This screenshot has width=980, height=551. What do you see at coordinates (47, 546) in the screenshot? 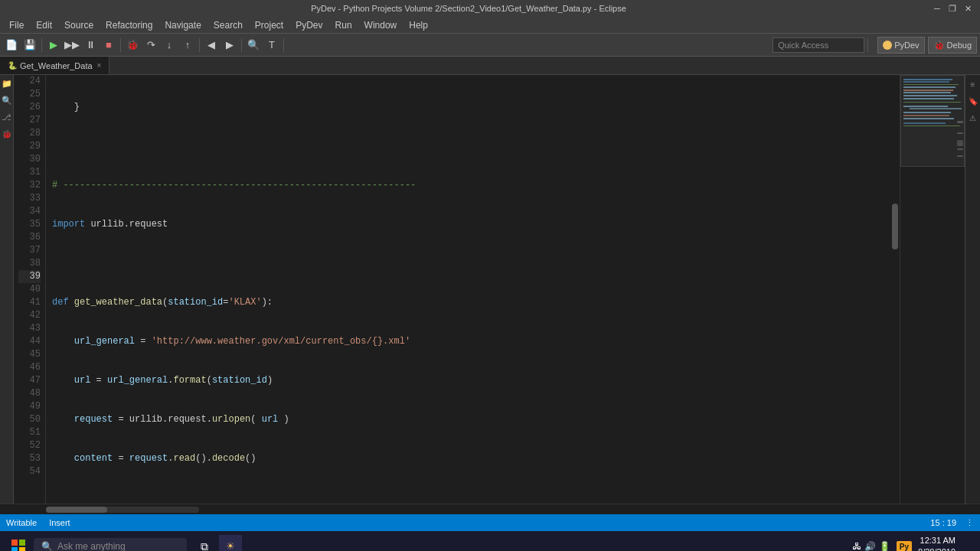
I see `search-icon: 🔍` at bounding box center [47, 546].